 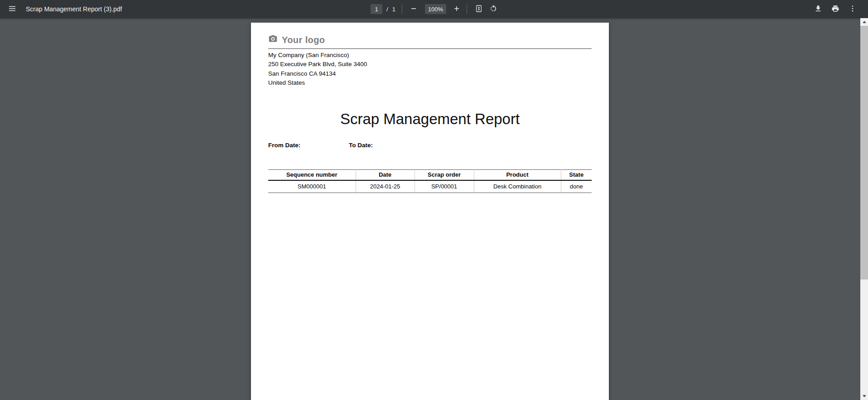 What do you see at coordinates (818, 9) in the screenshot?
I see `download-icon` at bounding box center [818, 9].